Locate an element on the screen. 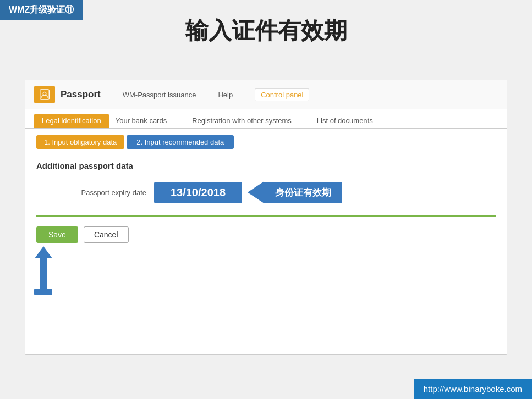  save-cn-label: 保存 is located at coordinates (43, 292).